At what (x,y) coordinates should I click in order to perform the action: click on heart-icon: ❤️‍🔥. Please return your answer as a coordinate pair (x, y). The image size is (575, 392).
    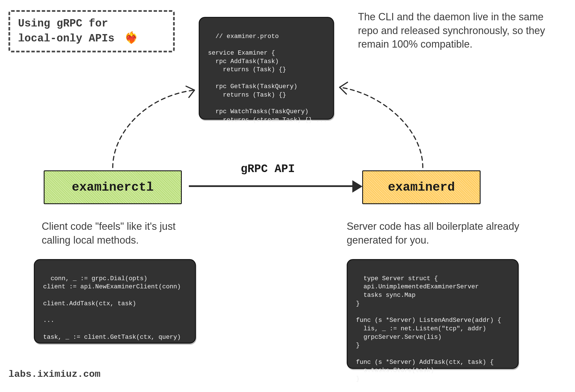
    Looking at the image, I should click on (131, 38).